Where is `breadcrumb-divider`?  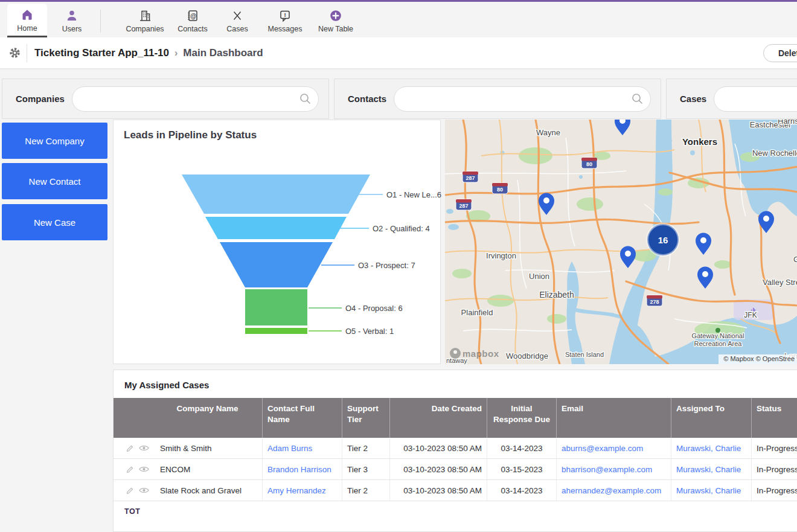
breadcrumb-divider is located at coordinates (27, 53).